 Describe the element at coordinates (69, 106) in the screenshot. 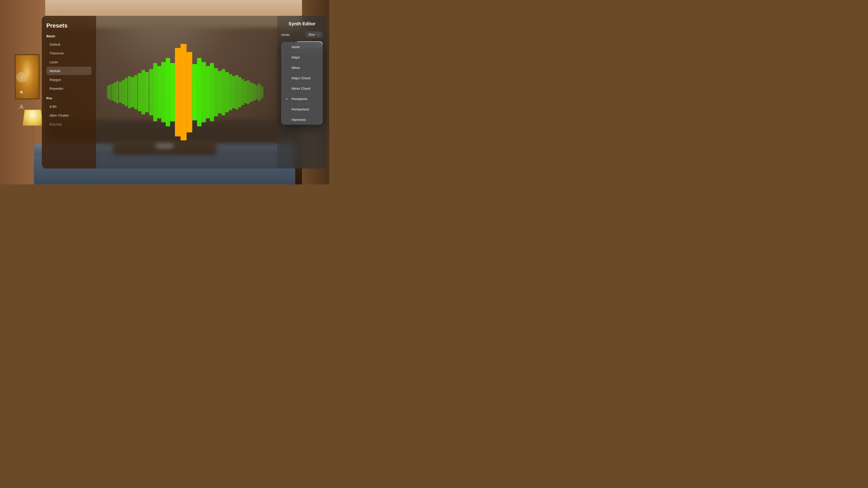

I see `preset-item-8bit: 8-Bit` at that location.